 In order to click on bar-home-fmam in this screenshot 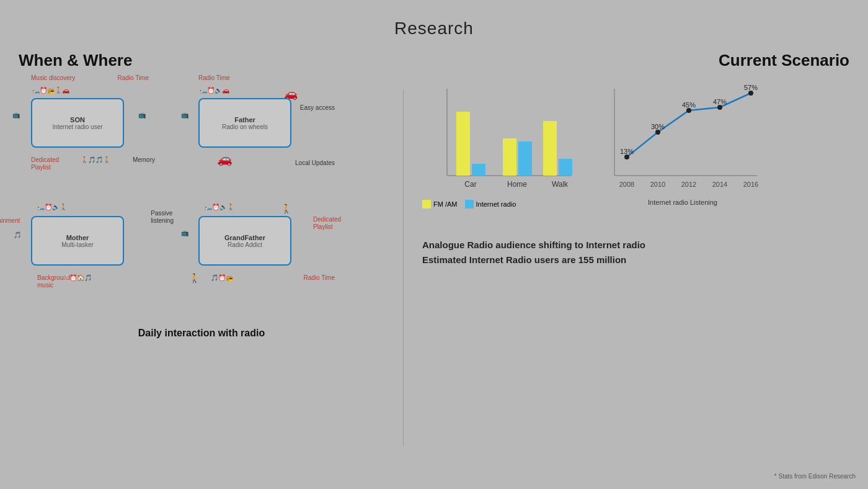, I will do `click(510, 157)`.